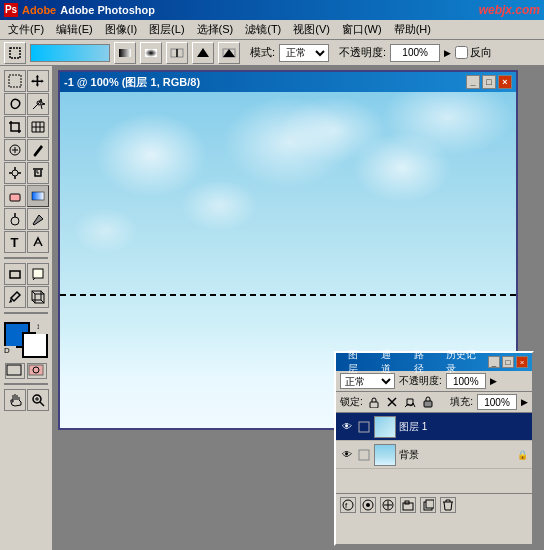 The image size is (544, 550). Describe the element at coordinates (368, 505) in the screenshot. I see `add-mask-button` at that location.